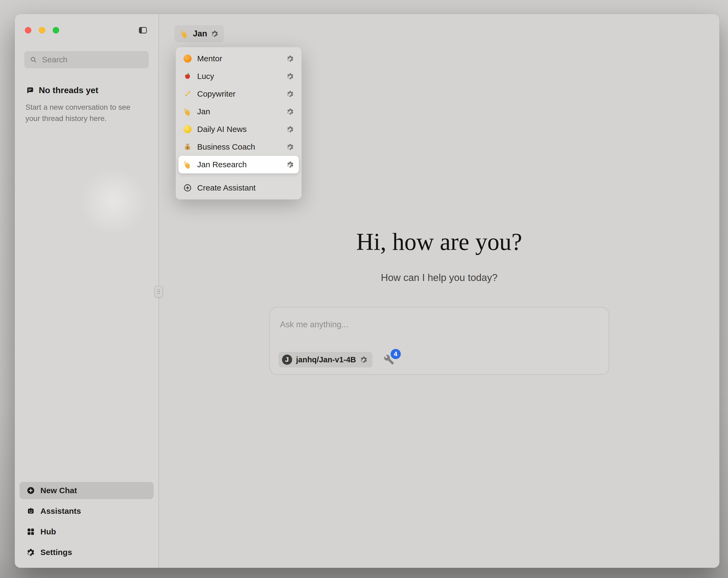 This screenshot has height=578, width=728. Describe the element at coordinates (159, 292) in the screenshot. I see `sidebar-resize-handle` at that location.